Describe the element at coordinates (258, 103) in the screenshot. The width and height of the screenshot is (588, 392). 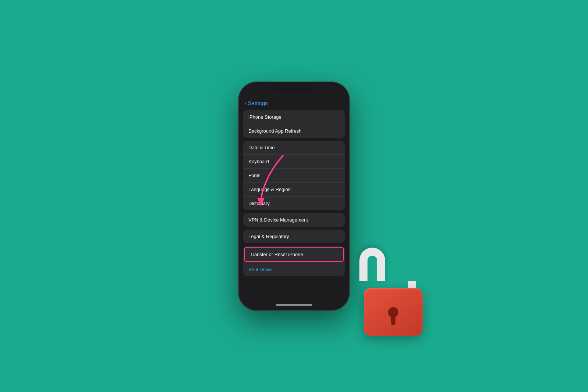
I see `back-label: Settings` at that location.